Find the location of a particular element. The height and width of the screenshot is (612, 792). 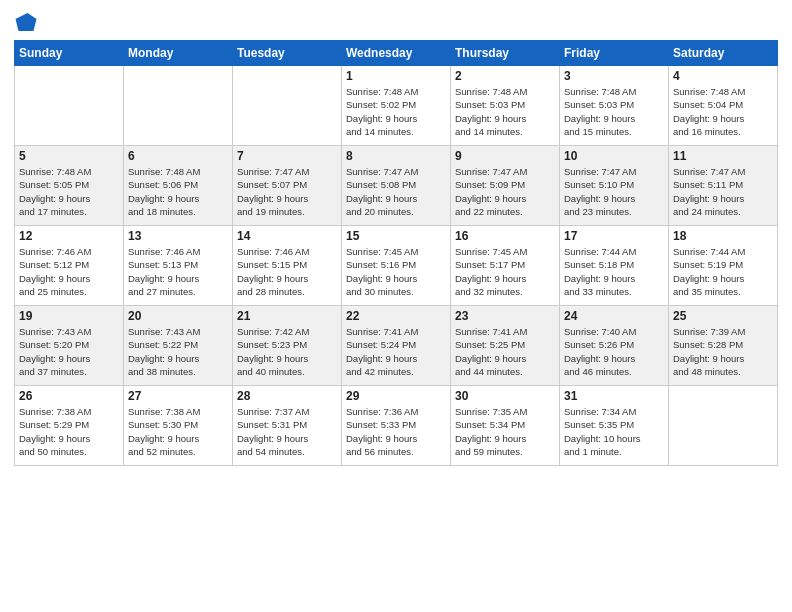

day-info: Sunrise: 7:44 AM Sunset: 5:18 PM Dayligh… is located at coordinates (614, 272).